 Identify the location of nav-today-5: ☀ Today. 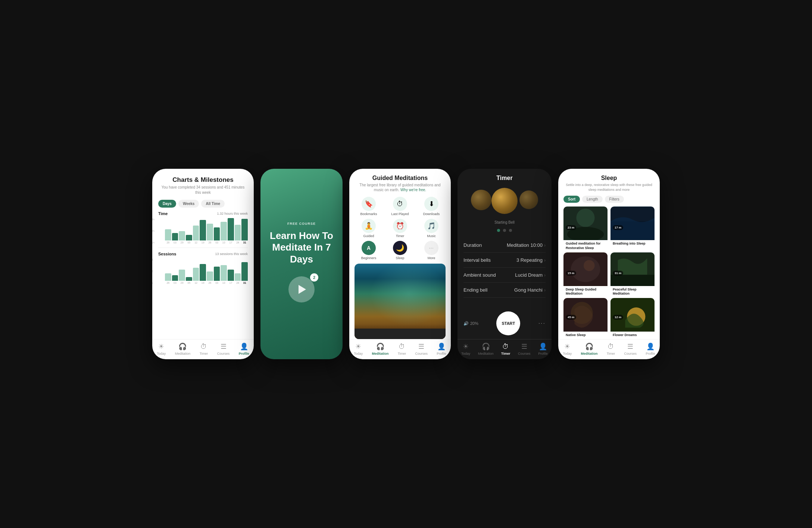
(567, 349).